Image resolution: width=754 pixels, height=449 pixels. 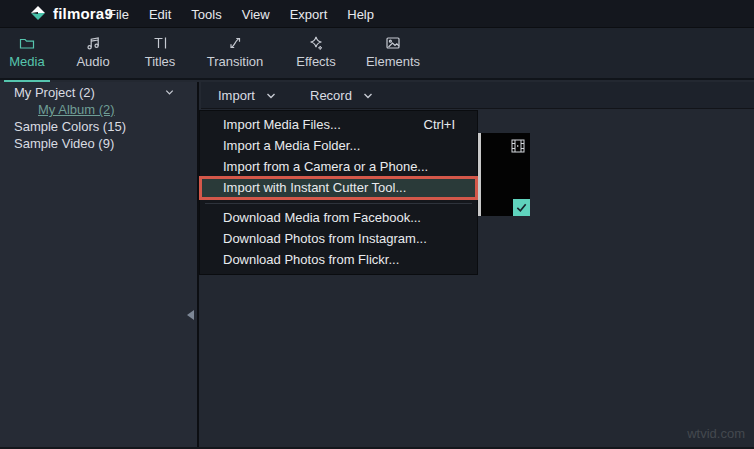 What do you see at coordinates (393, 42) in the screenshot?
I see `image-icon` at bounding box center [393, 42].